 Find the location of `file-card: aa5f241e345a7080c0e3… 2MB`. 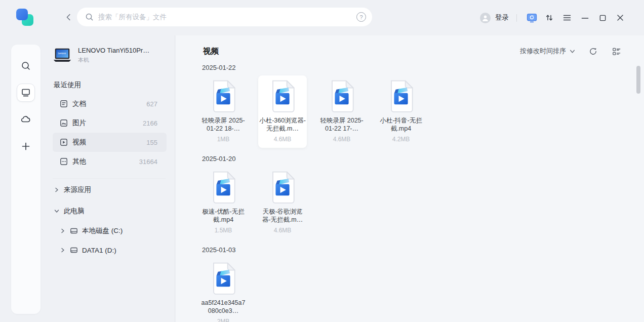

file-card: aa5f241e345a7080c0e3… 2MB is located at coordinates (223, 290).